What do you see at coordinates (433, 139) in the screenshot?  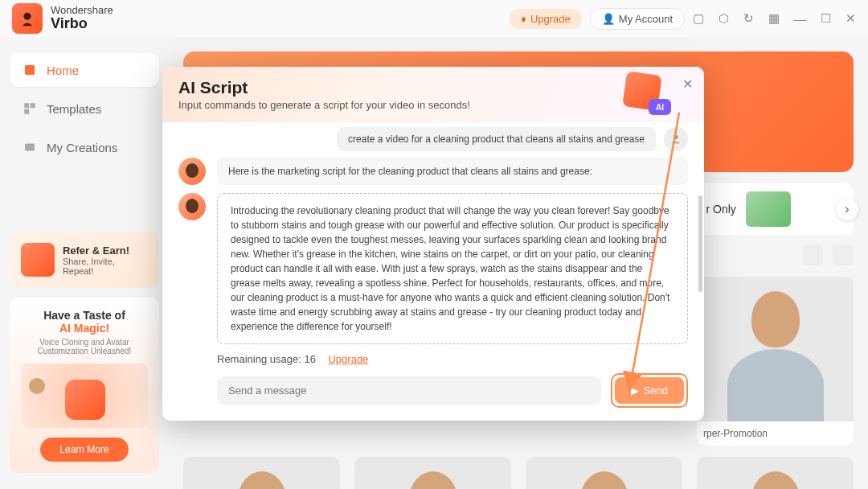 I see `user-message: create a video for a cleaning product th…` at bounding box center [433, 139].